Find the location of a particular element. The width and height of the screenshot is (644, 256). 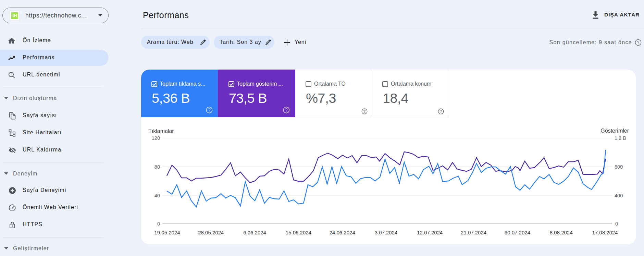

svg-text: 21.07.2024 is located at coordinates (473, 232).